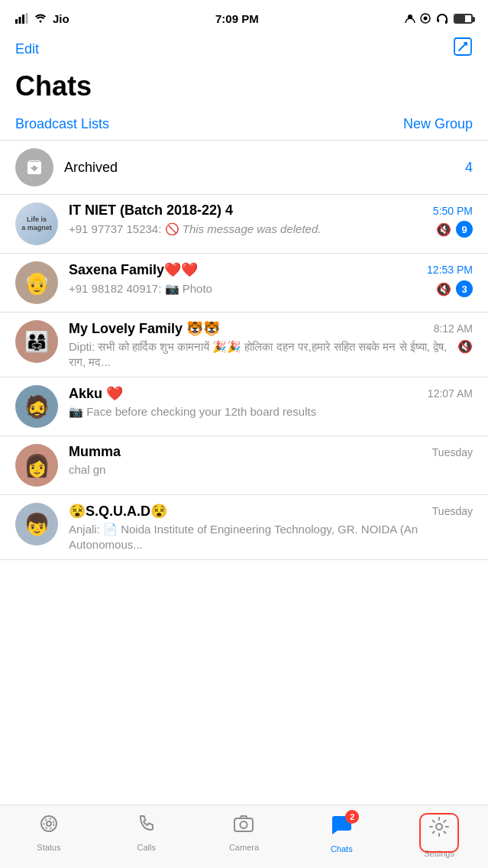 The image size is (488, 868). Describe the element at coordinates (264, 168) in the screenshot. I see `archived-label: Archived` at that location.